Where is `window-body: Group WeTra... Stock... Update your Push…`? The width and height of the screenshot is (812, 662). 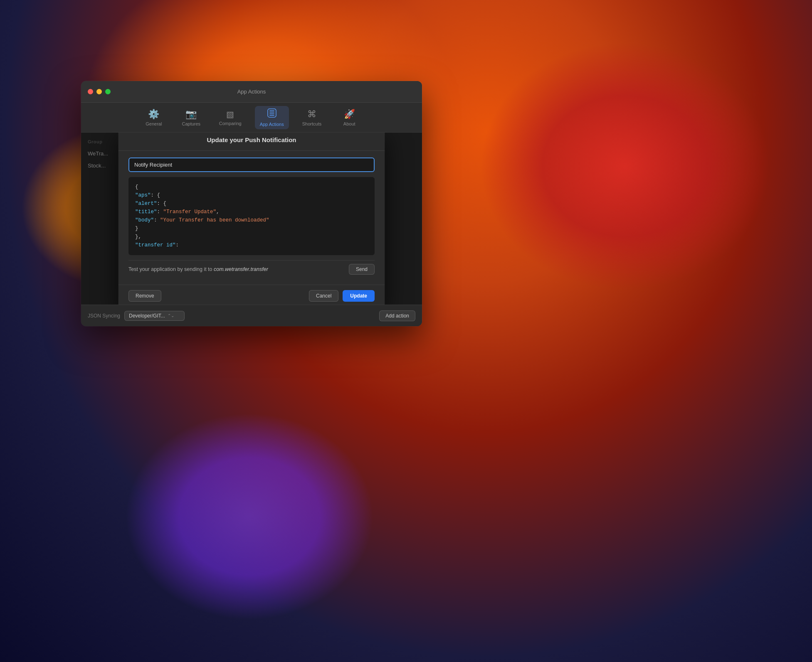 window-body: Group WeTra... Stock... Update your Push… is located at coordinates (252, 219).